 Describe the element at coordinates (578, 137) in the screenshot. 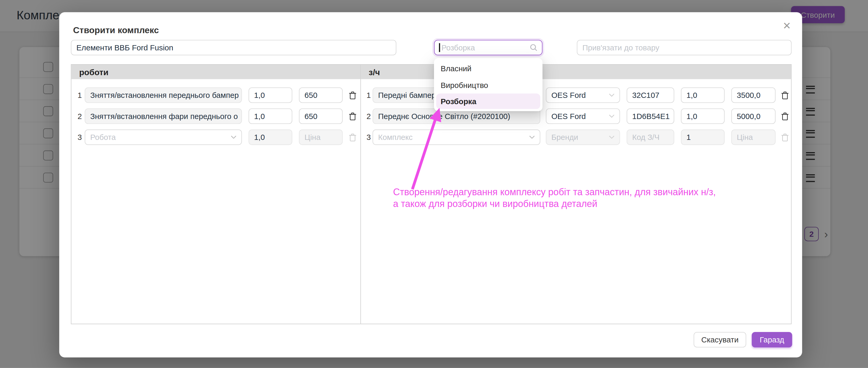

I see `part-brand-placeholder: Бренди` at that location.